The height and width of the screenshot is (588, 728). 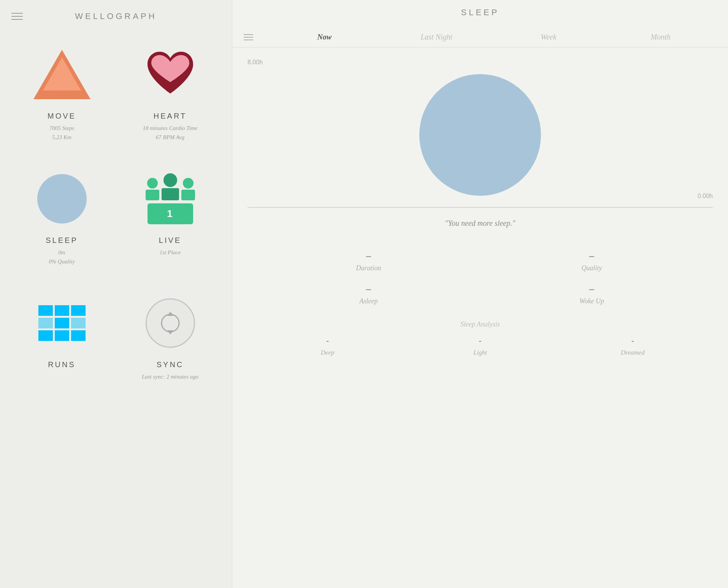 What do you see at coordinates (62, 133) in the screenshot?
I see `move-steps: 7005 Steps 5,23 Km` at bounding box center [62, 133].